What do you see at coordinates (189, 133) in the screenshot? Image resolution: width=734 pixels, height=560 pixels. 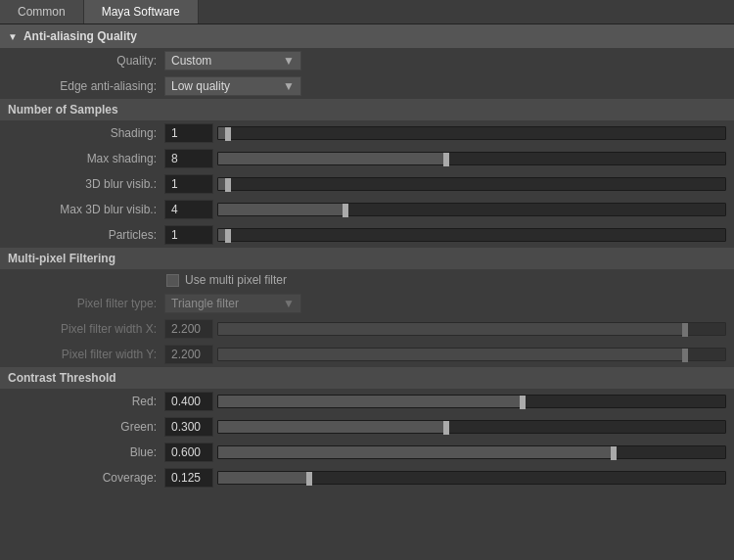 I see `slider-value-sample-0: 1` at bounding box center [189, 133].